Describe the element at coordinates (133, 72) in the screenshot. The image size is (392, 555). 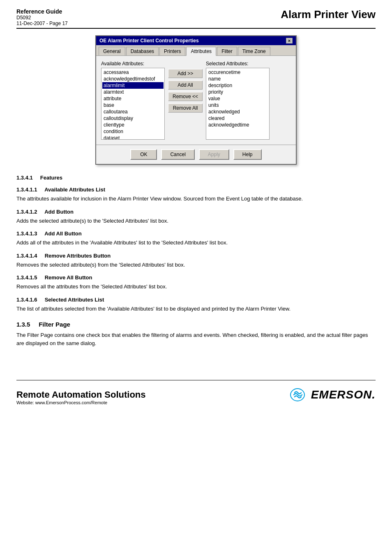
I see `list-item: accessarea` at that location.